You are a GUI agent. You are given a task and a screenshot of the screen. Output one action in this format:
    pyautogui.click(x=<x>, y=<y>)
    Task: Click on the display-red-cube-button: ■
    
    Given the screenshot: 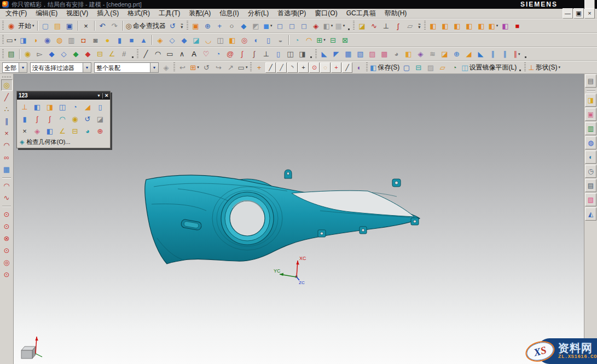 What is the action you would take?
    pyautogui.click(x=518, y=26)
    